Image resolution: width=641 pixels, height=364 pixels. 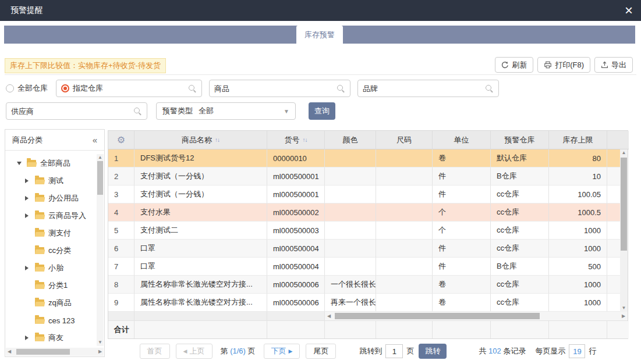 I want to click on tree-item-test: 测试, so click(x=51, y=181).